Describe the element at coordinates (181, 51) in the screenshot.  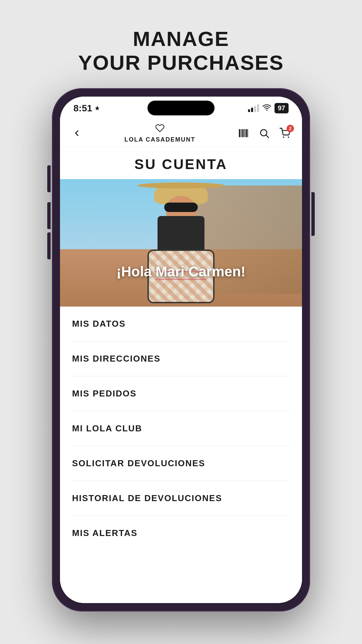
I see `page-background-title: MANAGE YOUR PURCHASES` at that location.